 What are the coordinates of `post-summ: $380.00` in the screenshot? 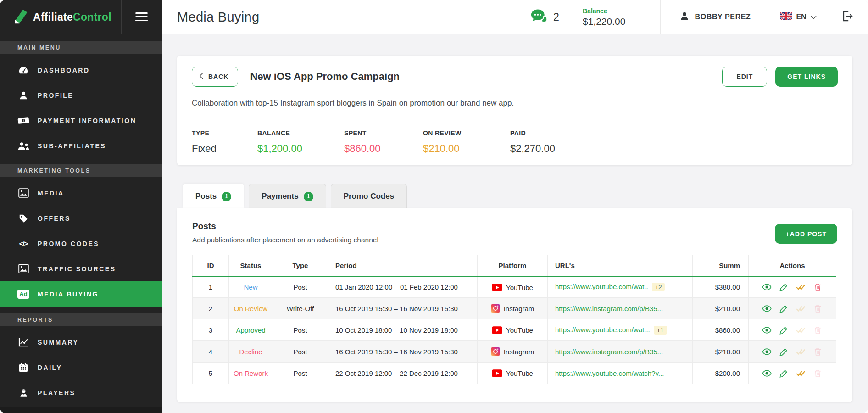 It's located at (721, 287).